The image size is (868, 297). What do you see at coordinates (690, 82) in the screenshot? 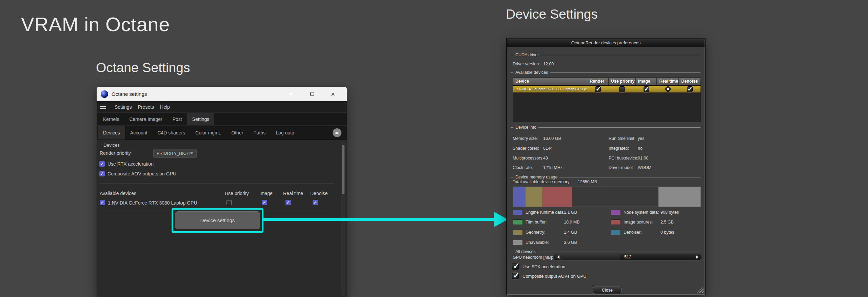
I see `col-denoise: Denoise` at bounding box center [690, 82].